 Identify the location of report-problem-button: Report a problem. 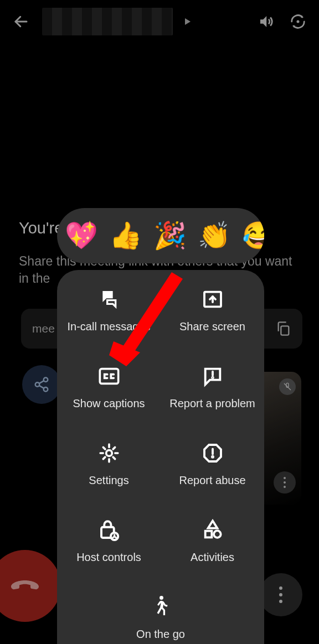
(213, 387).